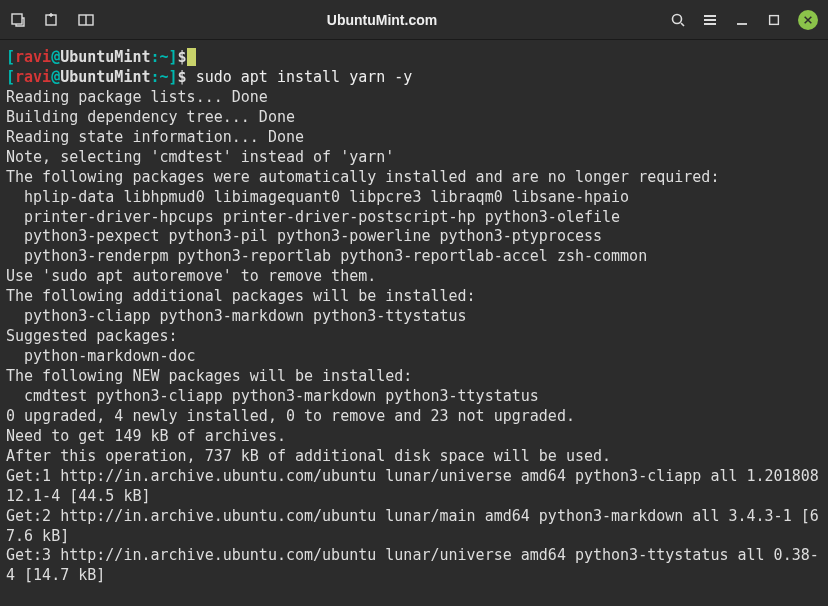  What do you see at coordinates (272, 396) in the screenshot?
I see `output-line: cmdtest python3-cliapp python3-markdown …` at bounding box center [272, 396].